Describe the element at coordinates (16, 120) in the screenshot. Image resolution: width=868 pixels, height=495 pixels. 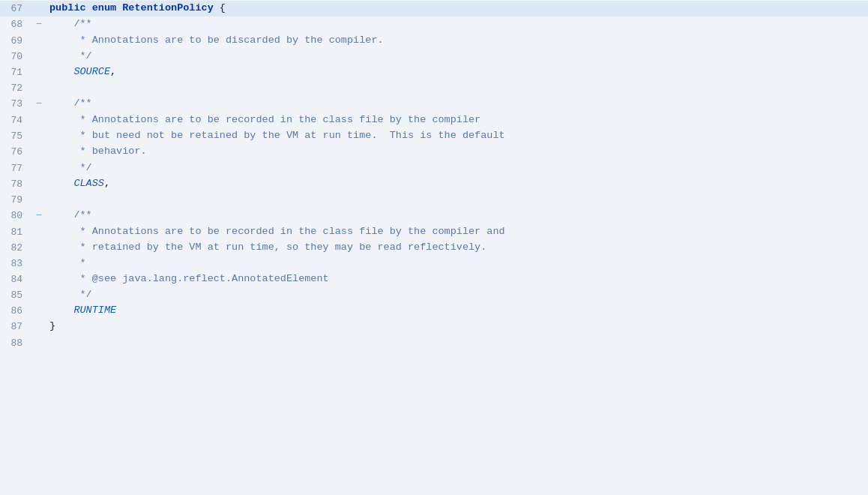
I see `line-number: 74` at that location.